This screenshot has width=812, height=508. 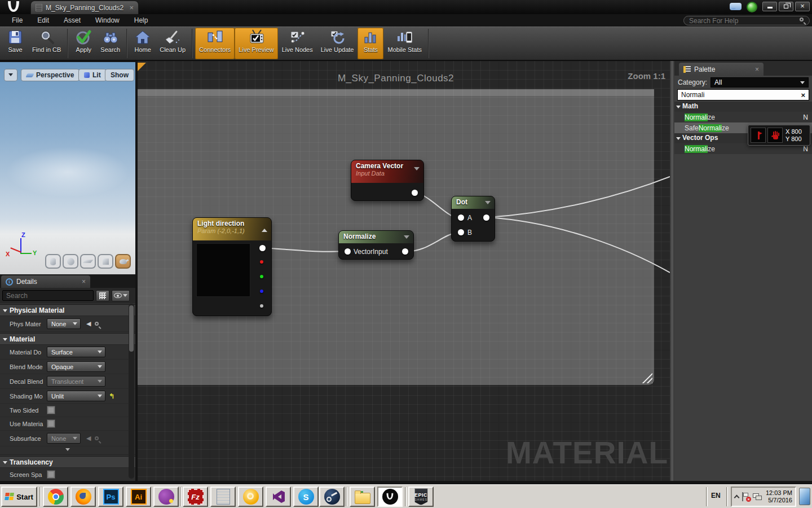 I want to click on browse-asset-icon, so click(x=97, y=324).